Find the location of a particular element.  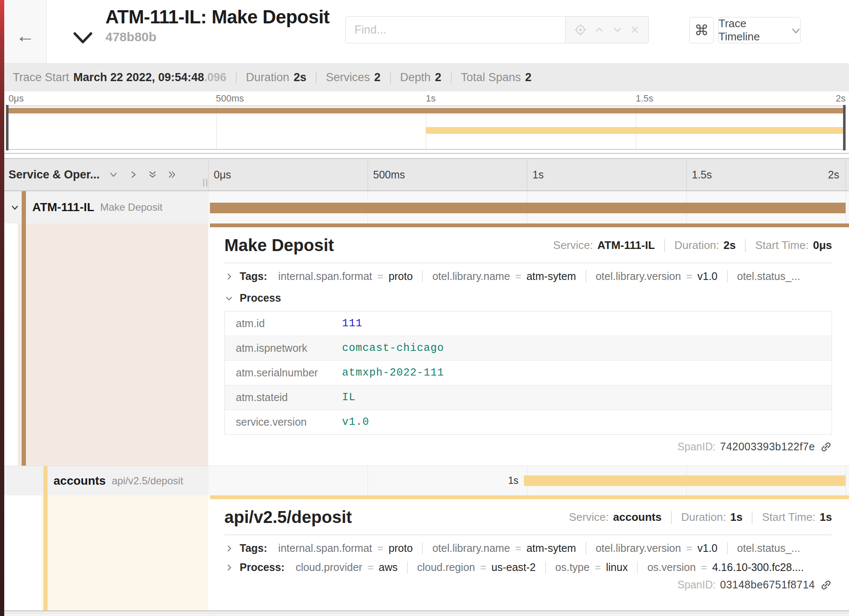

page-title: ATM-111-IL: Make Deposit is located at coordinates (218, 17).